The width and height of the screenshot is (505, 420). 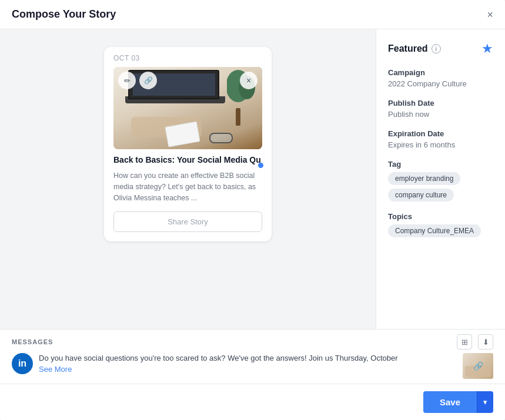 What do you see at coordinates (253, 356) in the screenshot?
I see `messages-bar: MESSAGES ⊞ ⬇ in Do you have social quest…` at bounding box center [253, 356].